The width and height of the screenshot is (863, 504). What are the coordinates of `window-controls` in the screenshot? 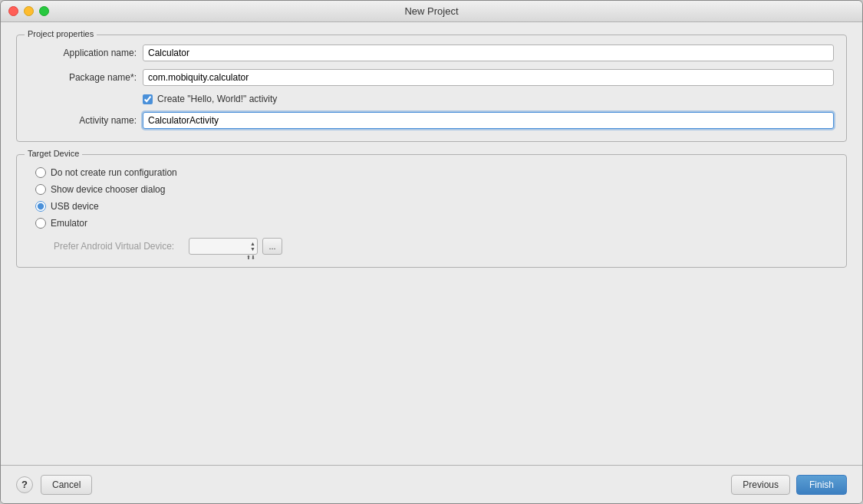 It's located at (29, 11).